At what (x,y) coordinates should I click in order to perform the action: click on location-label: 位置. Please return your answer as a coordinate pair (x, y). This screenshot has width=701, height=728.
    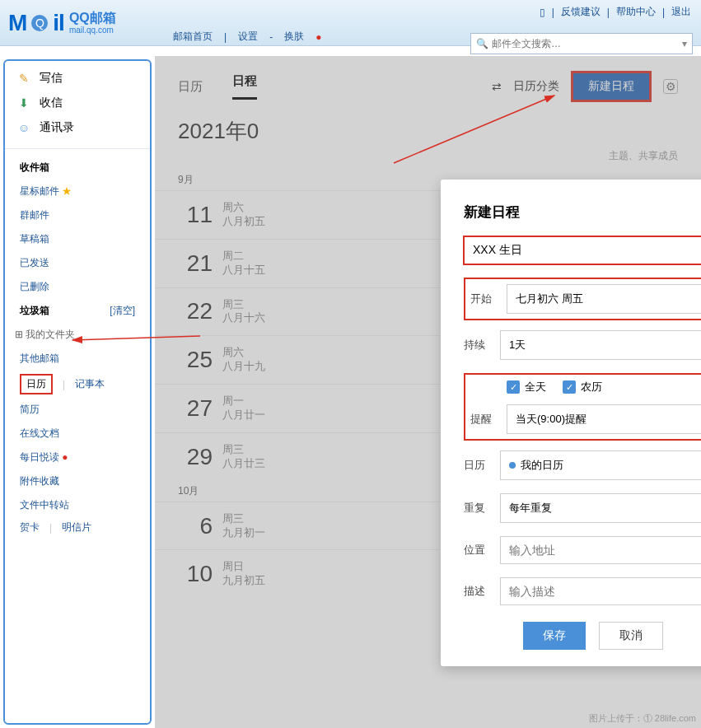
    Looking at the image, I should click on (478, 550).